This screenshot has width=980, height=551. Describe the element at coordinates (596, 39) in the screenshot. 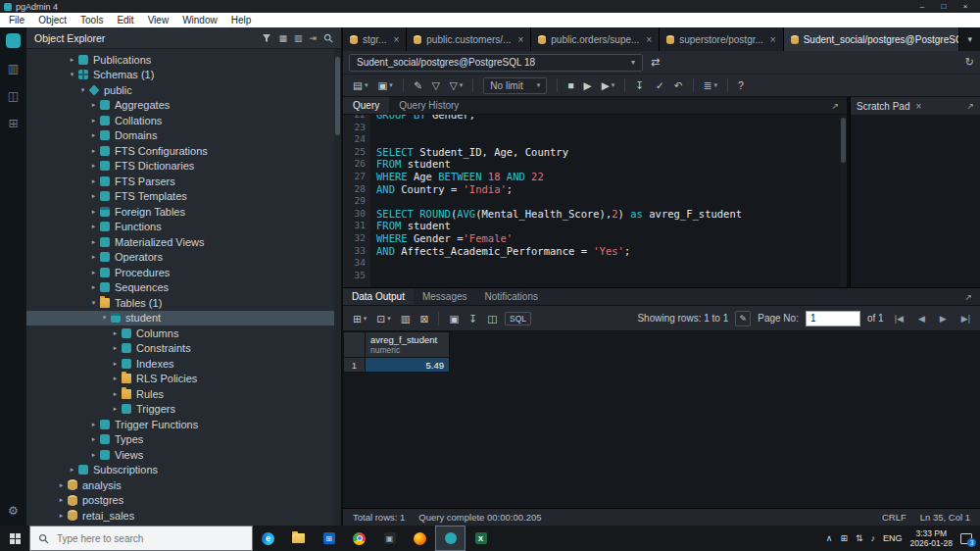

I see `query-tool-tab-public-orders-supe: public.orders/supe...×` at that location.